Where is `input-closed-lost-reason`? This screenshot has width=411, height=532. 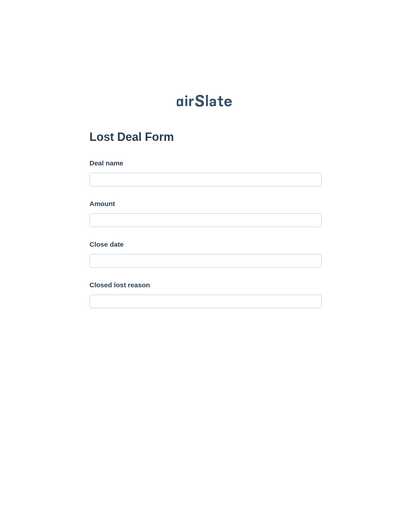 input-closed-lost-reason is located at coordinates (206, 301).